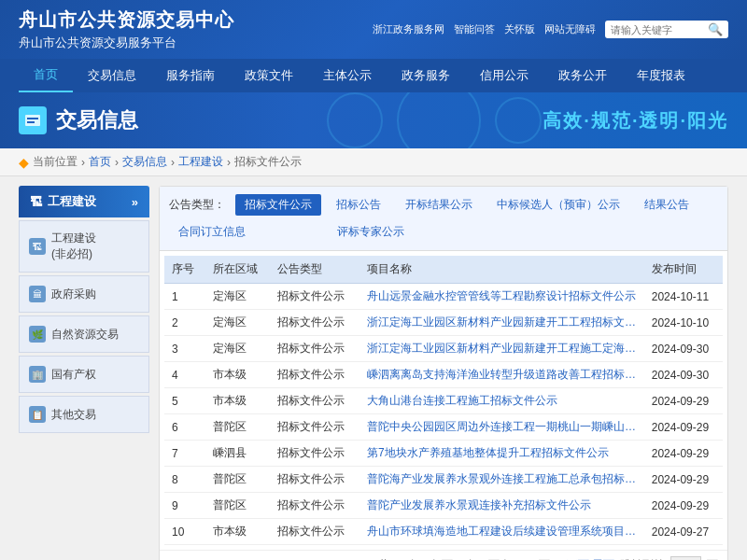 This screenshot has width=747, height=560. Describe the element at coordinates (502, 401) in the screenshot. I see `project-name-cell: 大角山港台连接工程施工招标文件公示` at that location.